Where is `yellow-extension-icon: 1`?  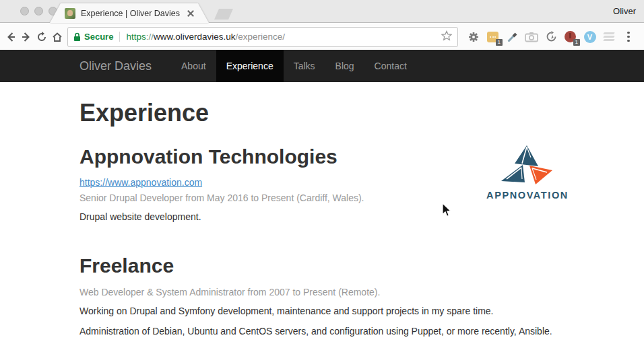 yellow-extension-icon: 1 is located at coordinates (493, 37).